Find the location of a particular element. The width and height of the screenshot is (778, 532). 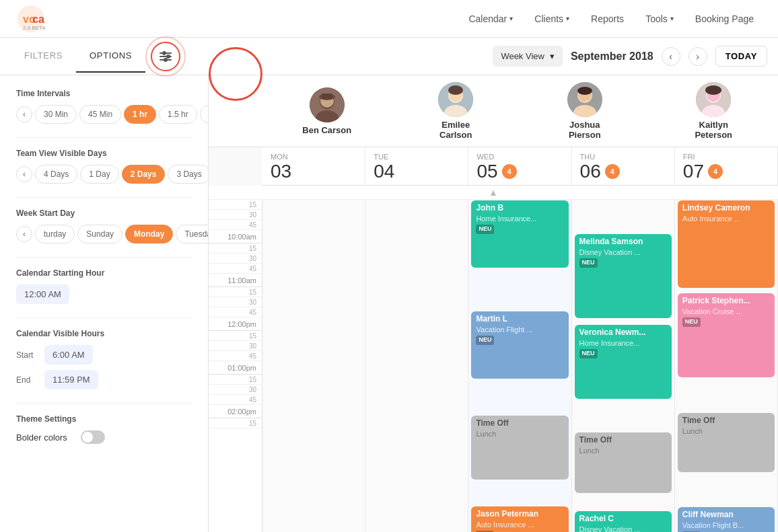

event-rachel-c: Rachel C Disney Vacation ... NEU is located at coordinates (623, 522).